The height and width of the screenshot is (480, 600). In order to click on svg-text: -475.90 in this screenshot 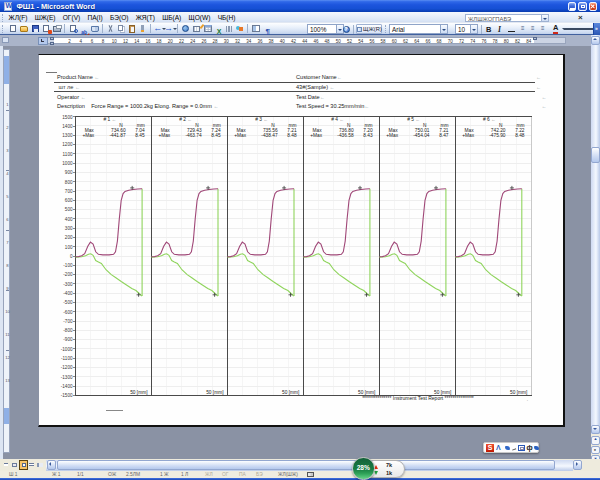, I will do `click(498, 136)`.